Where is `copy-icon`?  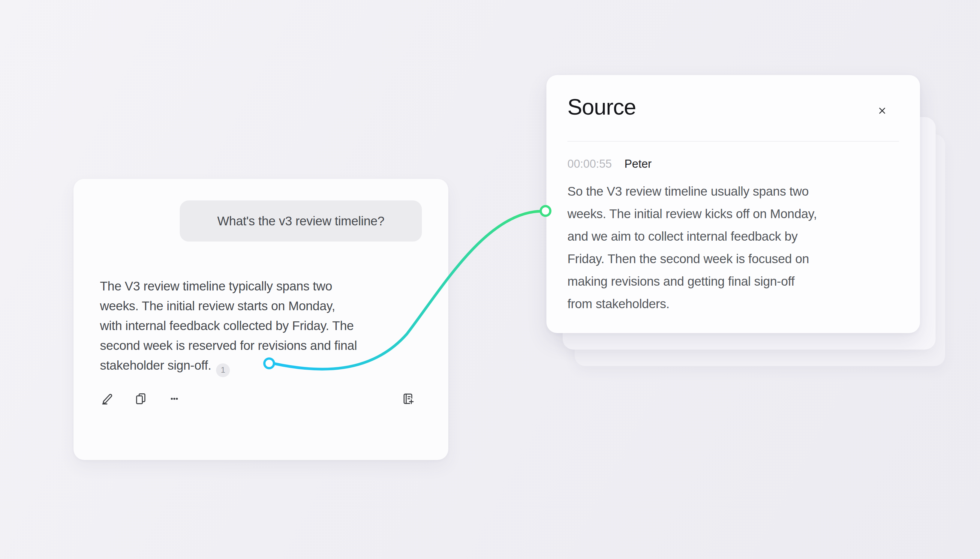
copy-icon is located at coordinates (141, 399).